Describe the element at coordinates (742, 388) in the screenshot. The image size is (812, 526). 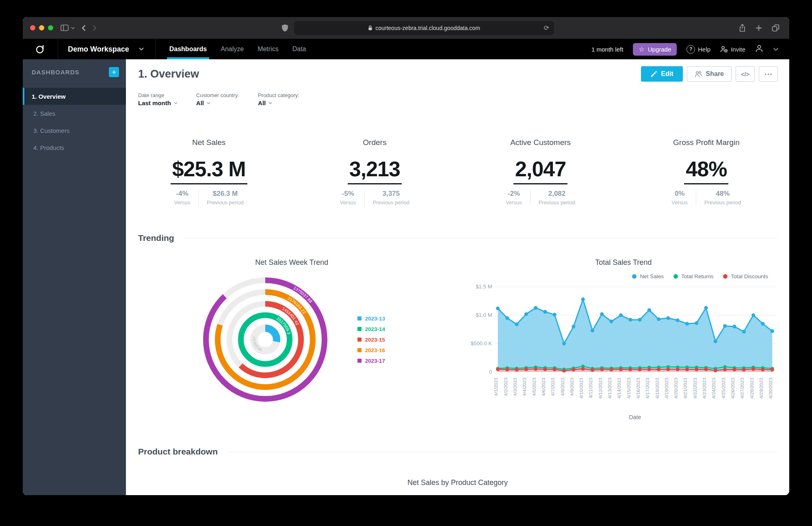
I see `svg-text: 4/27/2023` at that location.